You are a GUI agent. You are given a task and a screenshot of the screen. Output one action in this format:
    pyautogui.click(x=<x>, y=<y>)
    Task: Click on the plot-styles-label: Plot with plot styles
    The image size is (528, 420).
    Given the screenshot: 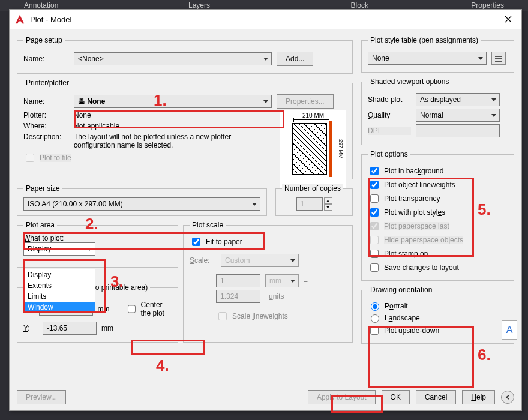 What is the action you would take?
    pyautogui.click(x=415, y=212)
    